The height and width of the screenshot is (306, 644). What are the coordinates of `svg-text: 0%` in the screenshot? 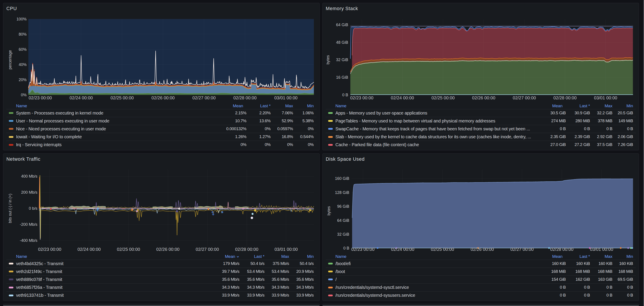 It's located at (24, 95).